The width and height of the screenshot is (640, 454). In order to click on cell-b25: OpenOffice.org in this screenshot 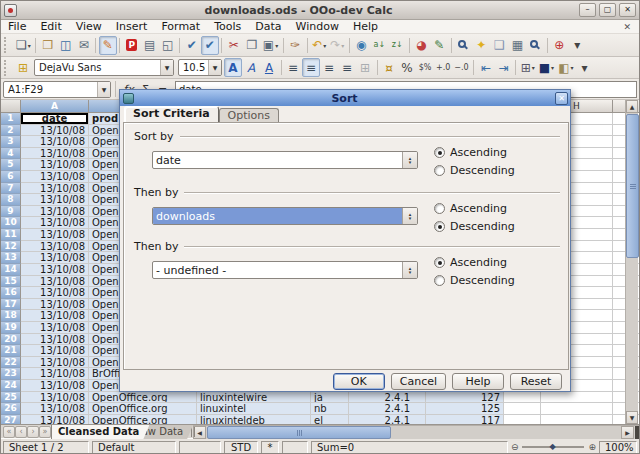, I will do `click(143, 398)`.